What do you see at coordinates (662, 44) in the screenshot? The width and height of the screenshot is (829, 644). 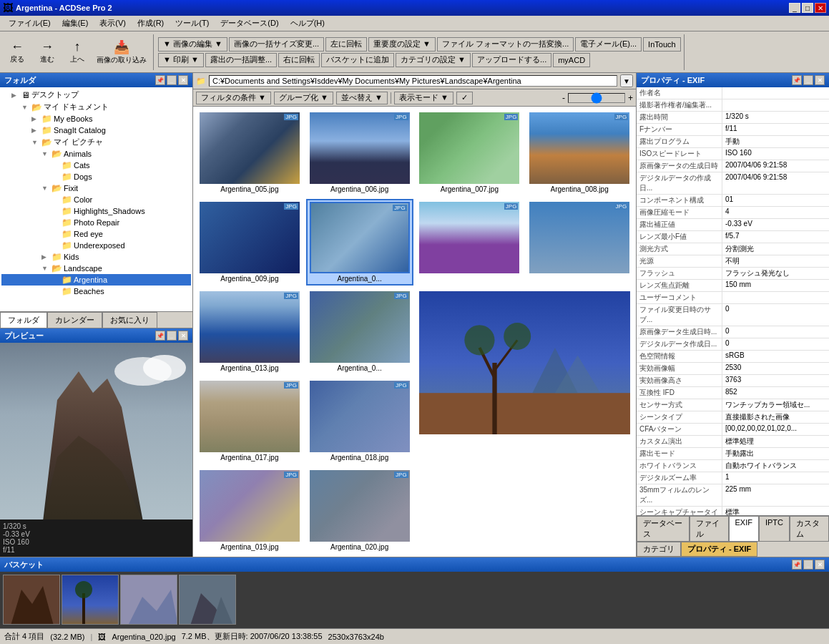 I see `intouch-button: InTouch` at bounding box center [662, 44].